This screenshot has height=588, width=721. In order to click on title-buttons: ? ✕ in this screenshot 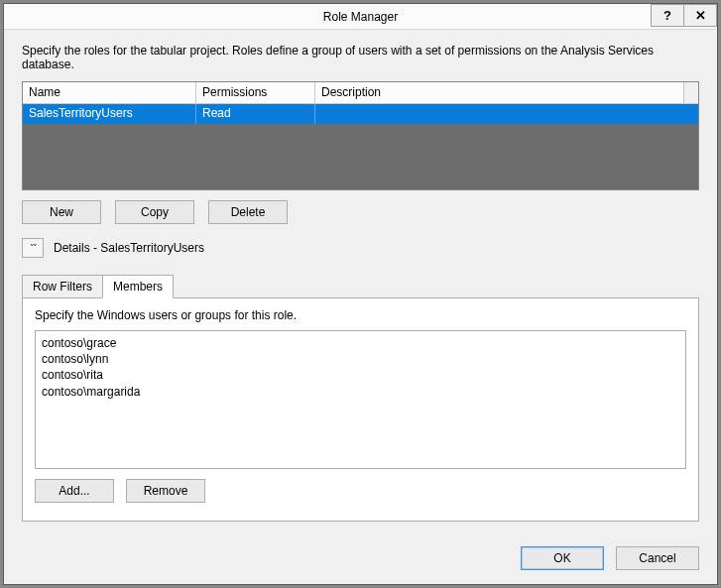, I will do `click(684, 16)`.